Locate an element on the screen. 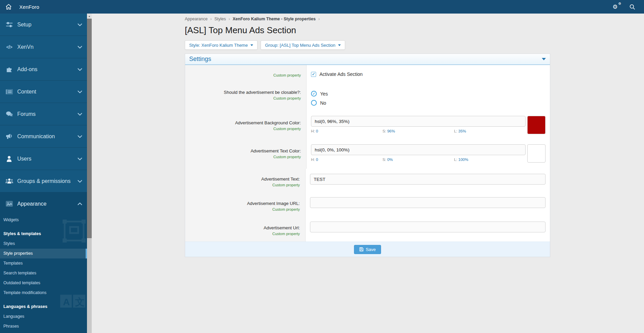  sidebar-item-search-phrases: Search phrases is located at coordinates (43, 332).